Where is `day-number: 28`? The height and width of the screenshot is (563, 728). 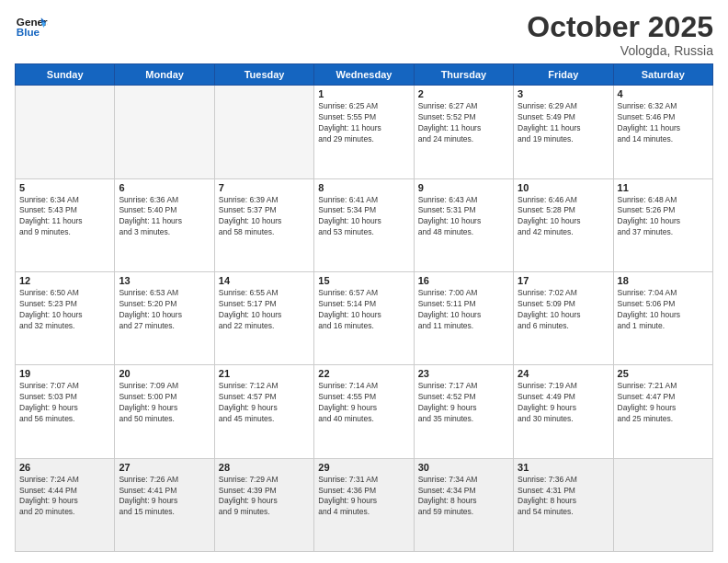
day-number: 28 is located at coordinates (265, 467).